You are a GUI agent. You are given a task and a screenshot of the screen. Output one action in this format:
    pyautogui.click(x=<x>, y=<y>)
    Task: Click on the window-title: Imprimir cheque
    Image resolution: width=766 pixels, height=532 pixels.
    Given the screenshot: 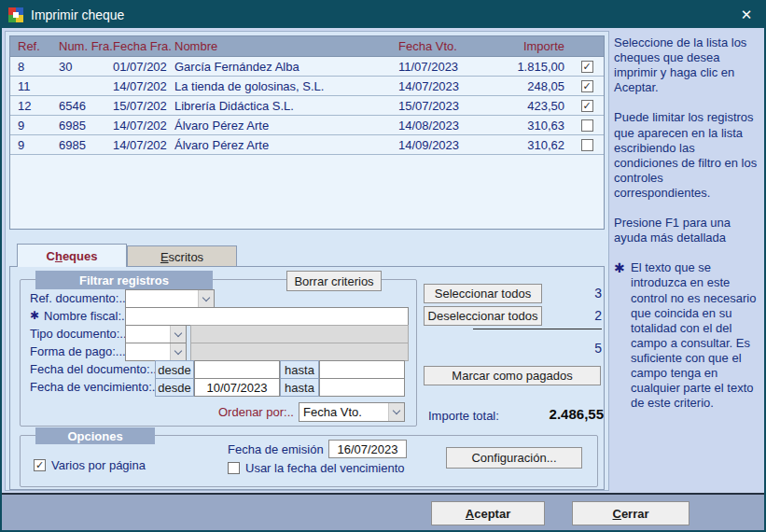 What is the action you would take?
    pyautogui.click(x=77, y=15)
    